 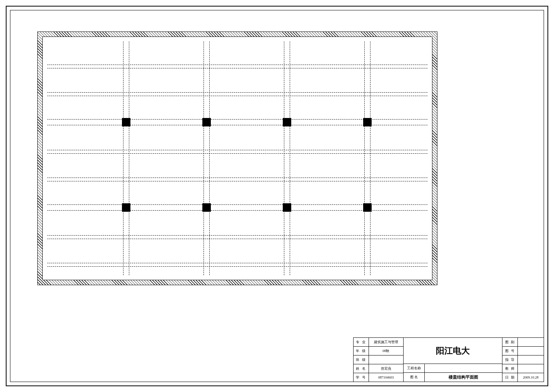 What do you see at coordinates (361, 369) in the screenshot?
I see `label-name: 姓 名` at bounding box center [361, 369].